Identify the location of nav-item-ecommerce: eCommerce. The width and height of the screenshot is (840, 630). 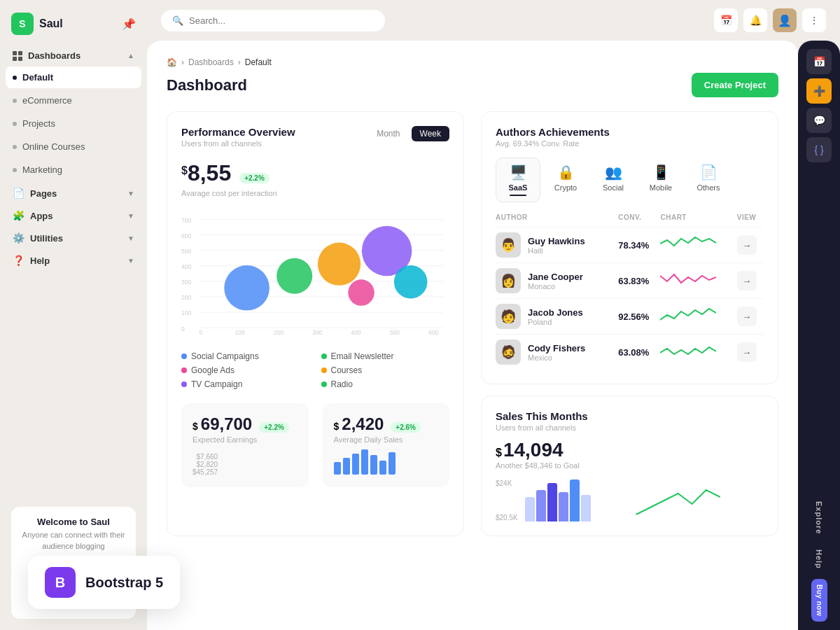
(74, 101).